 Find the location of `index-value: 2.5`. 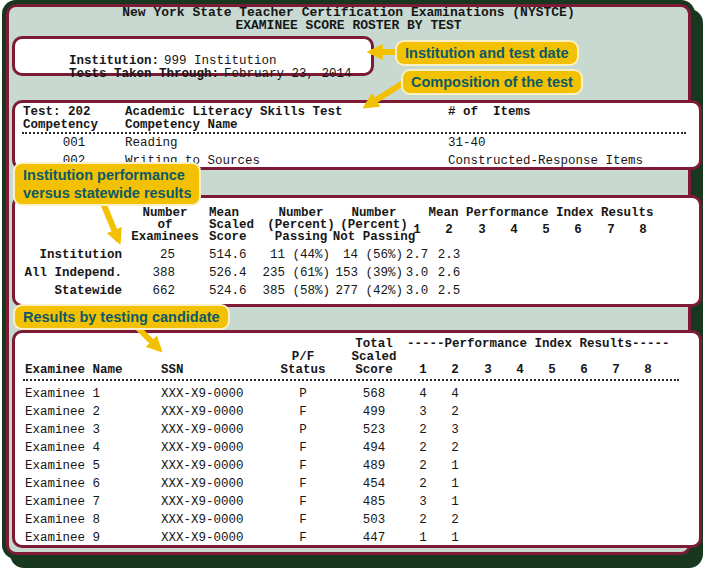

index-value: 2.5 is located at coordinates (449, 292).